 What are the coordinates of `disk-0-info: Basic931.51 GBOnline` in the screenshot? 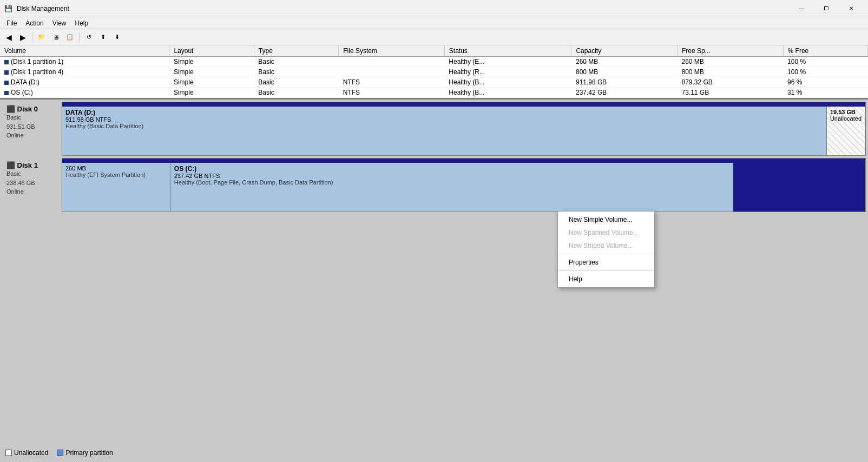 It's located at (32, 127).